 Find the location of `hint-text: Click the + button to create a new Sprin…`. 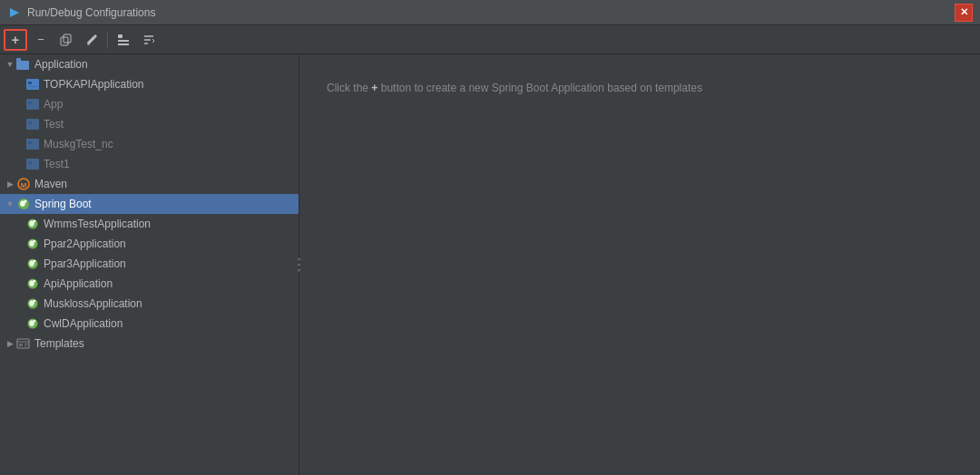

hint-text: Click the + button to create a new Sprin… is located at coordinates (514, 88).